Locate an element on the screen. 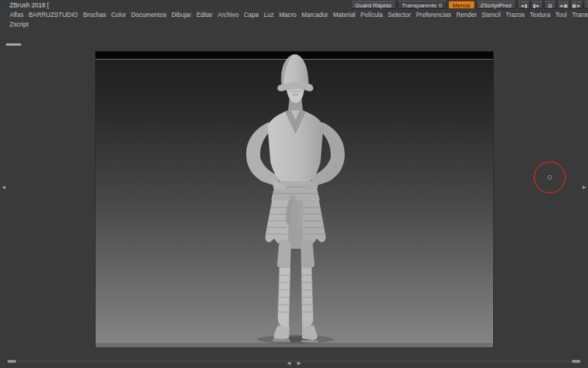  menu-item-alfas: Alfas is located at coordinates (16, 15).